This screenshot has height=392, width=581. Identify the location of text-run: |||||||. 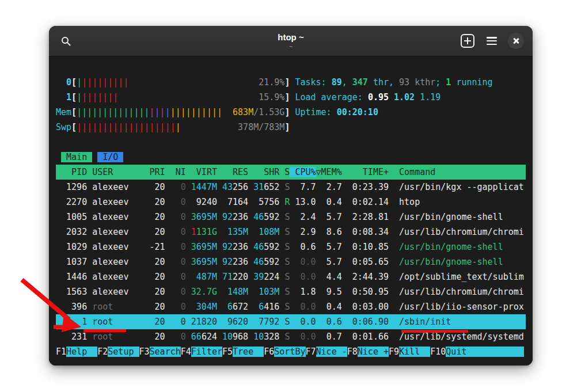
(100, 97).